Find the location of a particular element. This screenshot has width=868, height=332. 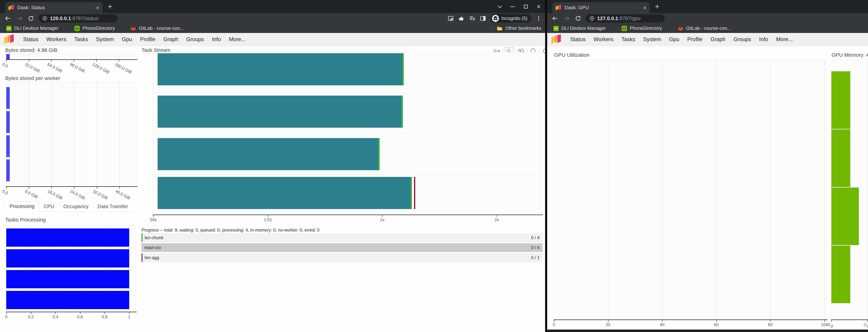

back-icon is located at coordinates (8, 18).